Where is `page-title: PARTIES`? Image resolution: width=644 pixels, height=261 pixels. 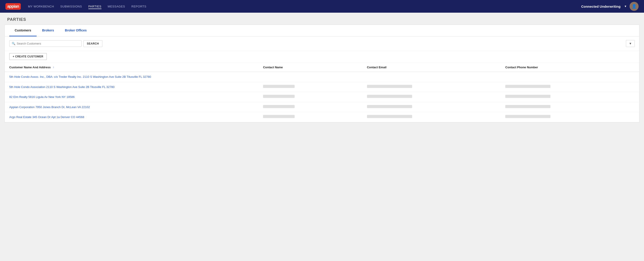 page-title: PARTIES is located at coordinates (322, 20).